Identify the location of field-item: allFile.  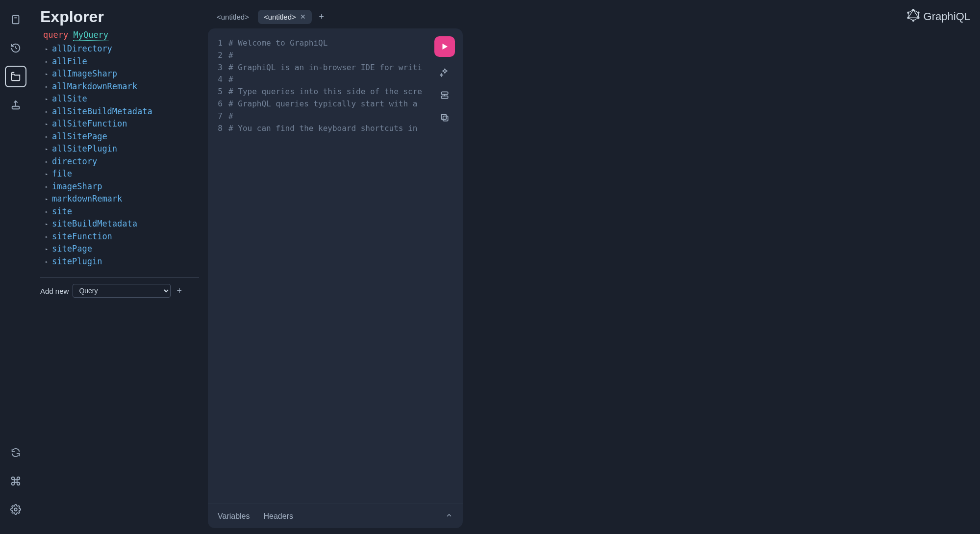
(122, 62).